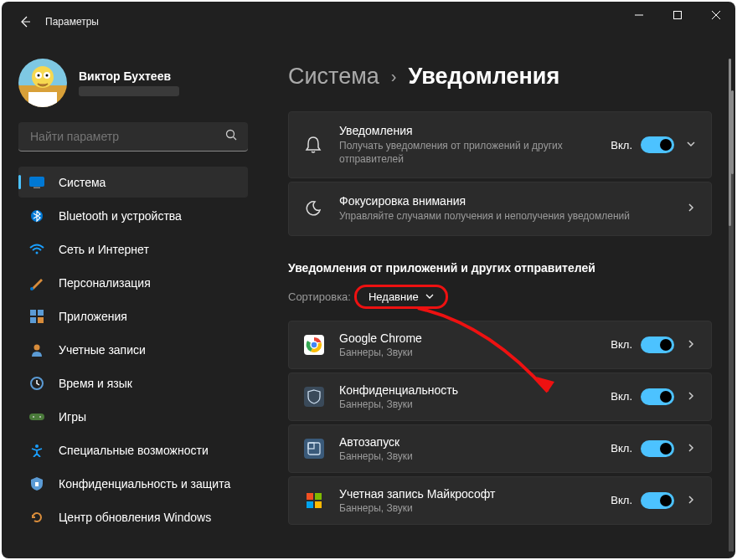 This screenshot has height=560, width=737. What do you see at coordinates (500, 501) in the screenshot?
I see `app-row-msaccount: Учетная запись Майкрософт Баннеры, Звуки…` at bounding box center [500, 501].